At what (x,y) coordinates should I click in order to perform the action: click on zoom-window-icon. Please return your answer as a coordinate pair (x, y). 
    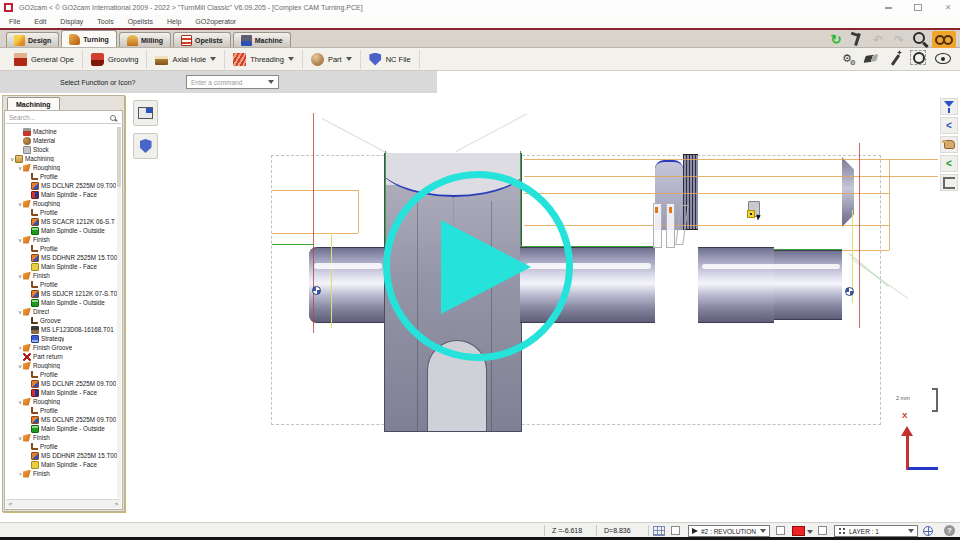
    Looking at the image, I should click on (919, 58).